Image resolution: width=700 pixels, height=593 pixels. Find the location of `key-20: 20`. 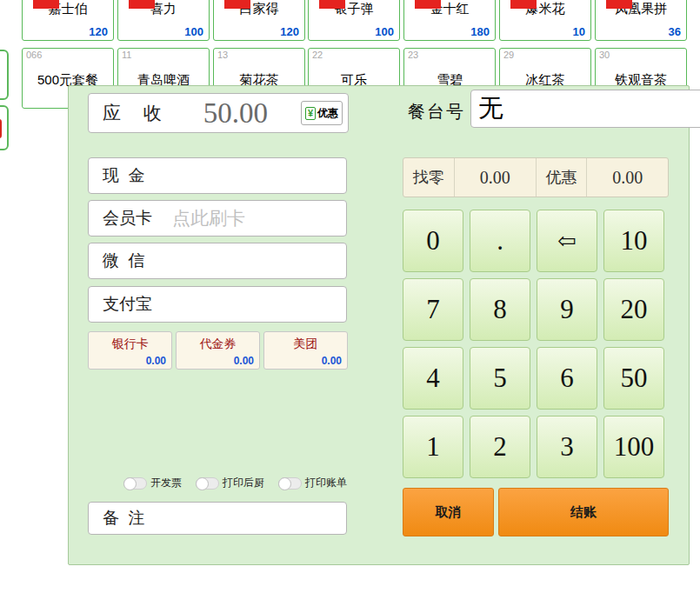

key-20: 20 is located at coordinates (634, 310).